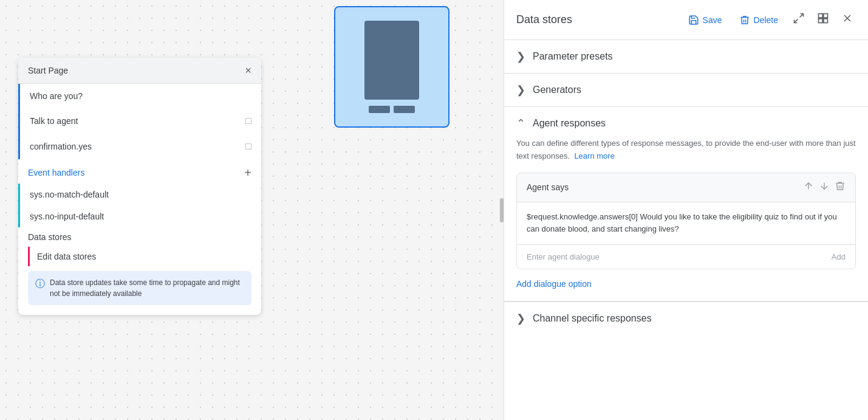 This screenshot has width=868, height=420. Describe the element at coordinates (840, 187) in the screenshot. I see `delete-dialogue-button` at that location.